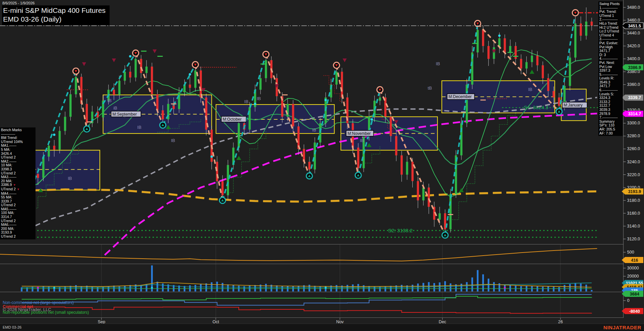  What do you see at coordinates (622, 327) in the screenshot?
I see `ninjatrader-logo: NINJATRADER` at bounding box center [622, 327].